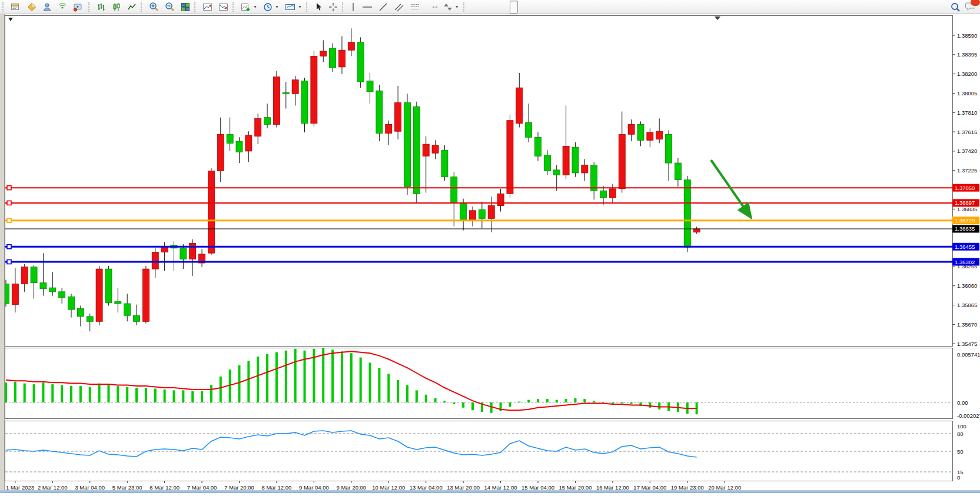  What do you see at coordinates (435, 7) in the screenshot?
I see `text-label-tool-button` at bounding box center [435, 7].